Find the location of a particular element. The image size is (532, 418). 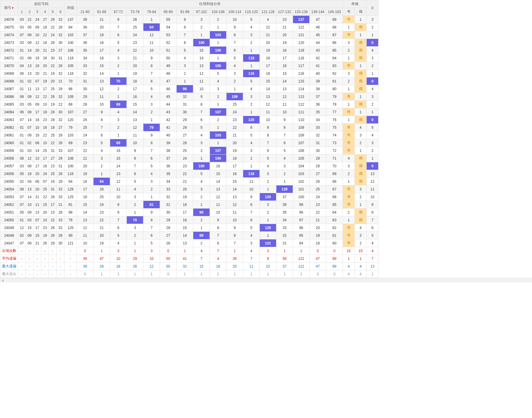

stat-cell: 23 is located at coordinates (268, 266).